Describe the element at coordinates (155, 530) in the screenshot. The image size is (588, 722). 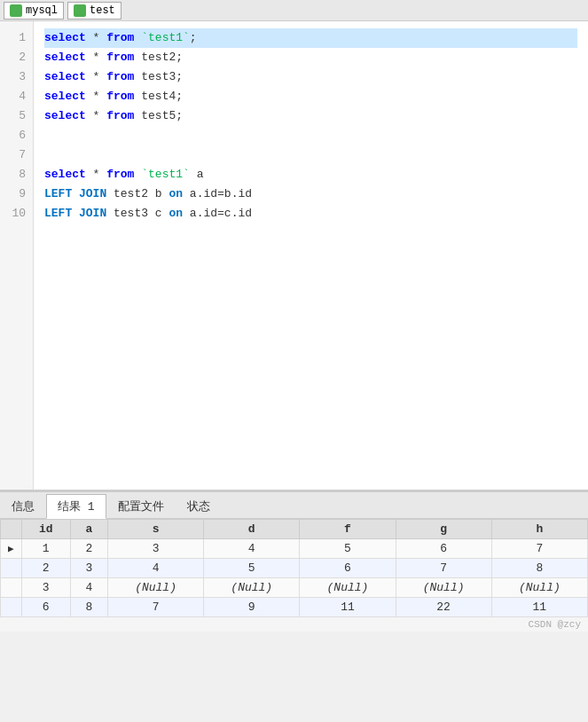
I see `table-header: s` at that location.